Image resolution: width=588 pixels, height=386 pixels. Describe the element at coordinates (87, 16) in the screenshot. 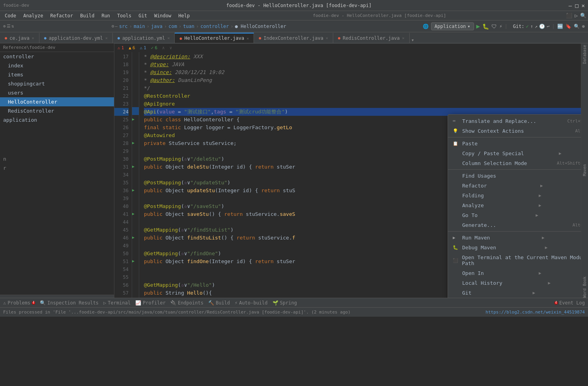

I see `menu-build: Build` at that location.